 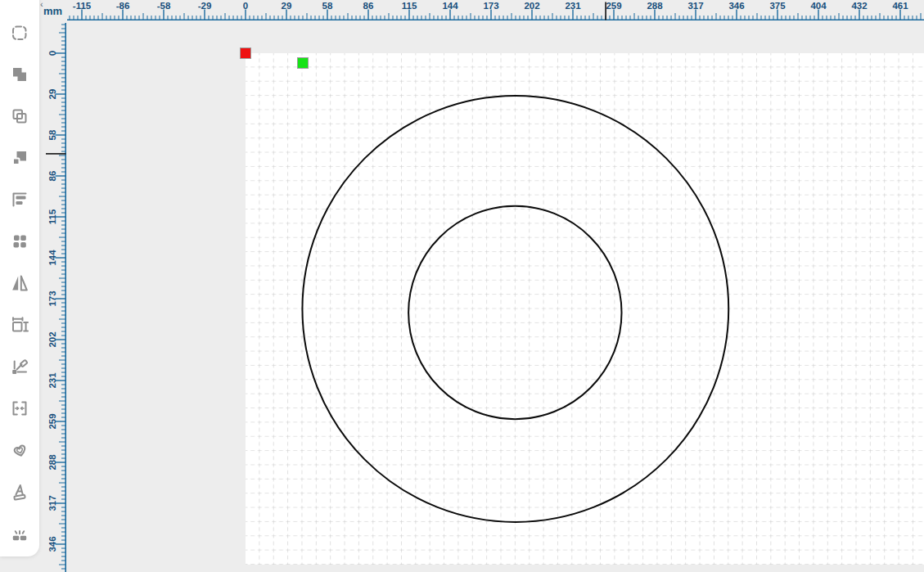 I want to click on position-marker, so click(x=303, y=63).